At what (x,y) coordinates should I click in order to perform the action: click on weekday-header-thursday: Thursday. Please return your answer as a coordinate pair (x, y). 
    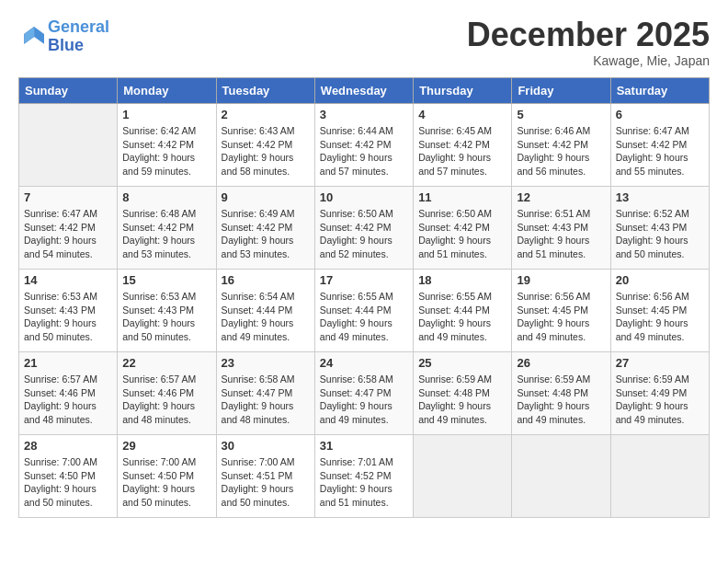
    Looking at the image, I should click on (463, 91).